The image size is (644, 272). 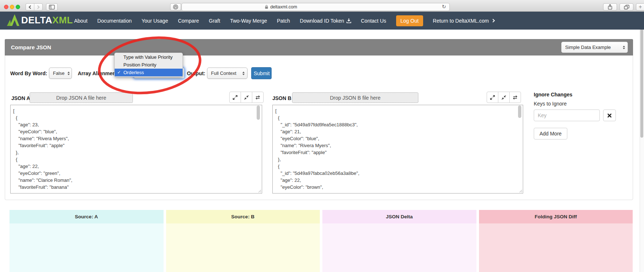 I want to click on json-a-textarea: [ { "age": 23, "eyeColor": "blue", "name…, so click(x=136, y=149).